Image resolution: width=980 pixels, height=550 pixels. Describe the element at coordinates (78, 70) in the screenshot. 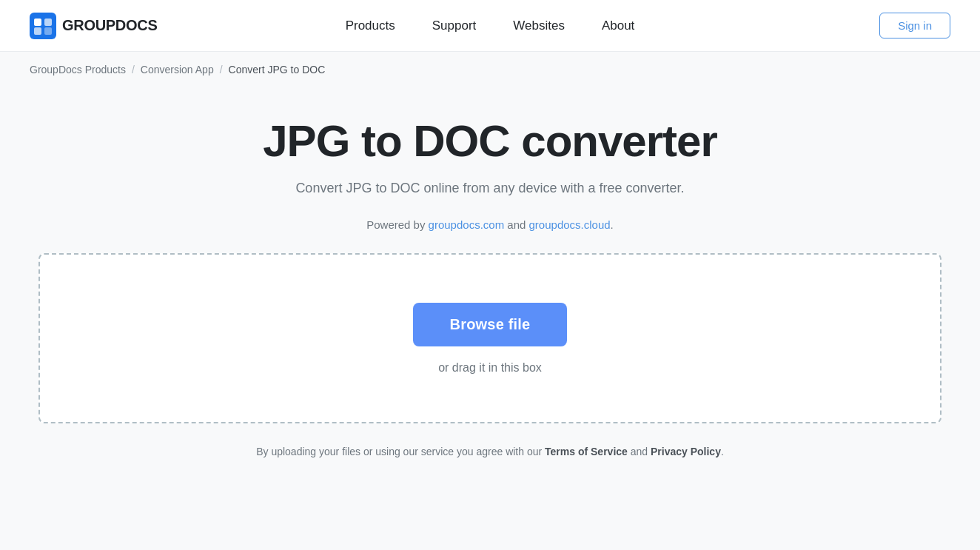

I see `breadcrumb-item-1: GroupDocs Products` at that location.